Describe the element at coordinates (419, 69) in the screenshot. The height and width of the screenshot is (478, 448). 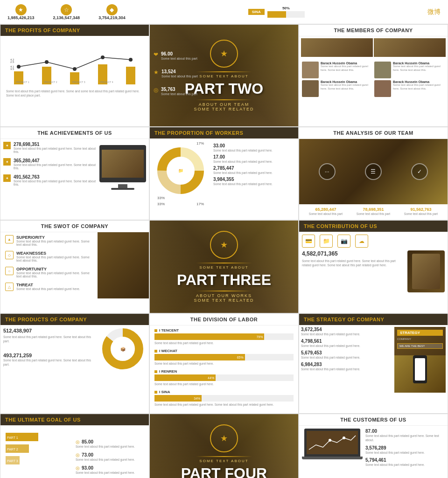
I see `member-desc-2: Some text about this part related gurel …` at that location.